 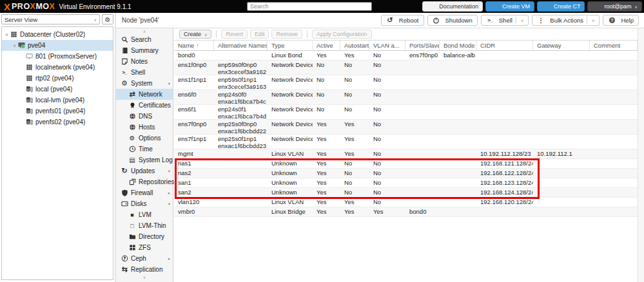 What do you see at coordinates (144, 237) in the screenshot?
I see `menu-item-directory: Directory` at bounding box center [144, 237].